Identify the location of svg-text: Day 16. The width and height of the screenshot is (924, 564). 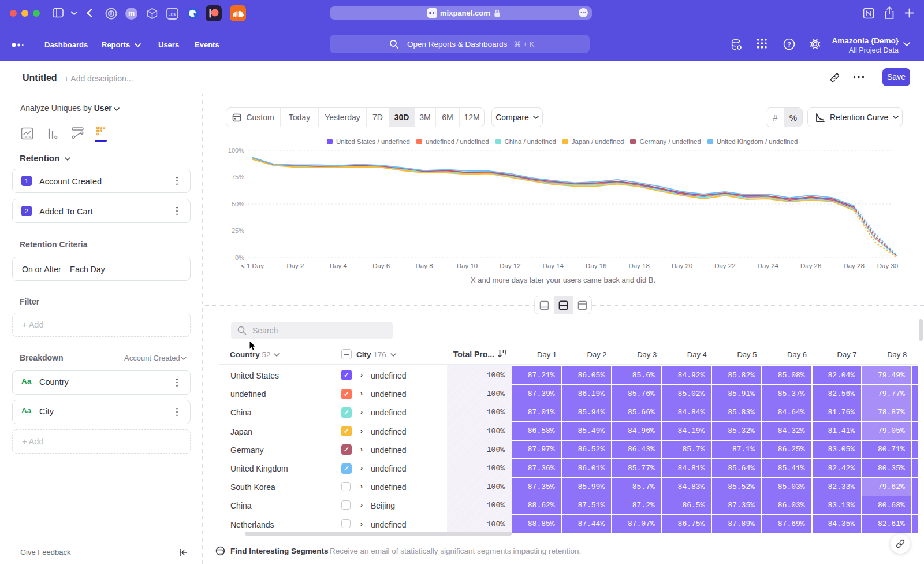
(596, 266).